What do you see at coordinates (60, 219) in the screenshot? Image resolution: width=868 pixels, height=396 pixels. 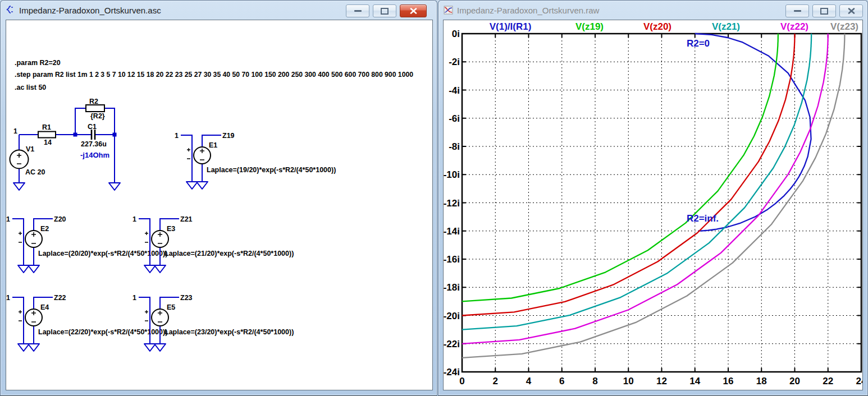 I see `output-node-label: Z20` at bounding box center [60, 219].